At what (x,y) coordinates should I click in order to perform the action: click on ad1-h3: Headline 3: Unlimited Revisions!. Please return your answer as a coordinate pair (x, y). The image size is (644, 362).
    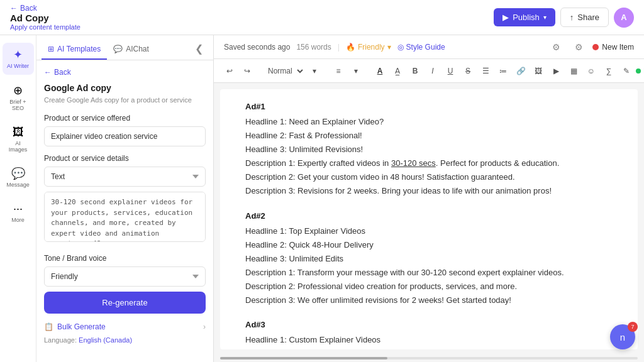
    Looking at the image, I should click on (429, 150).